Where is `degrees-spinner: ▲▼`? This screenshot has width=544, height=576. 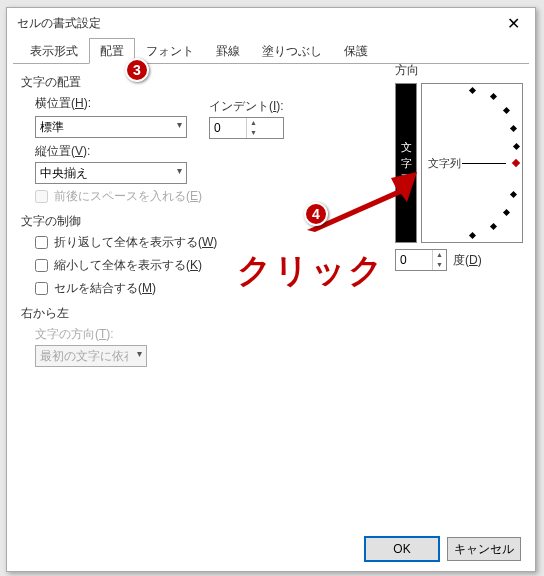
degrees-spinner: ▲▼ is located at coordinates (421, 260).